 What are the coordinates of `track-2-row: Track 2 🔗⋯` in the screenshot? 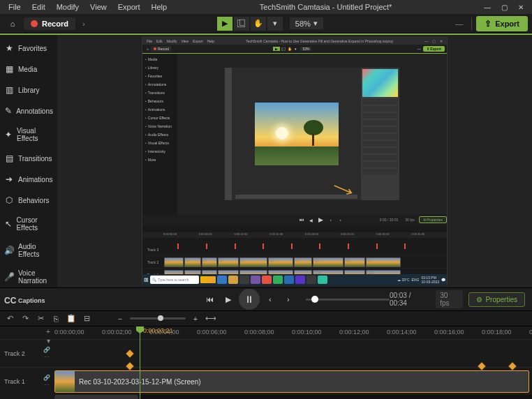 It's located at (266, 353).